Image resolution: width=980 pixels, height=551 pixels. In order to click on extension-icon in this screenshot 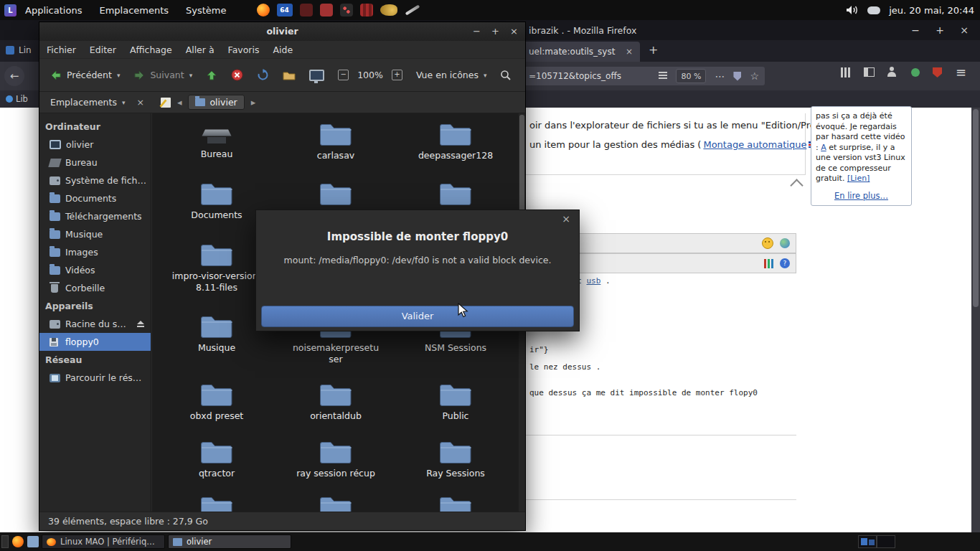, I will do `click(915, 72)`.